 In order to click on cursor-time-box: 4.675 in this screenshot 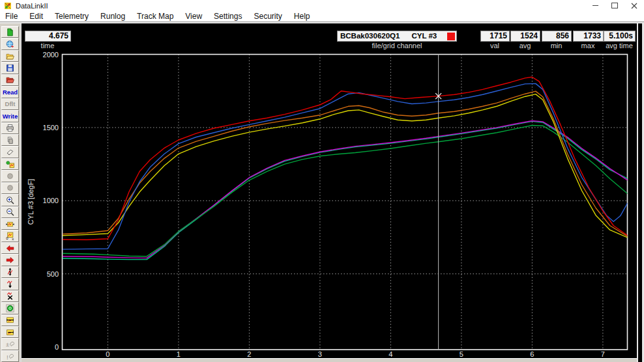, I will do `click(48, 36)`.